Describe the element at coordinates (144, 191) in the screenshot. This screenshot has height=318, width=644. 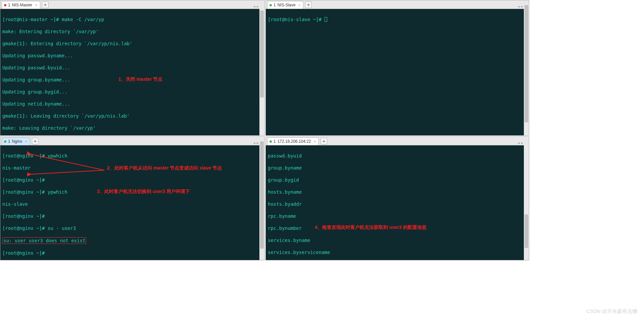
I see `annotation-3: 3、此时客户机无法切换到 user3 用户环境下` at that location.